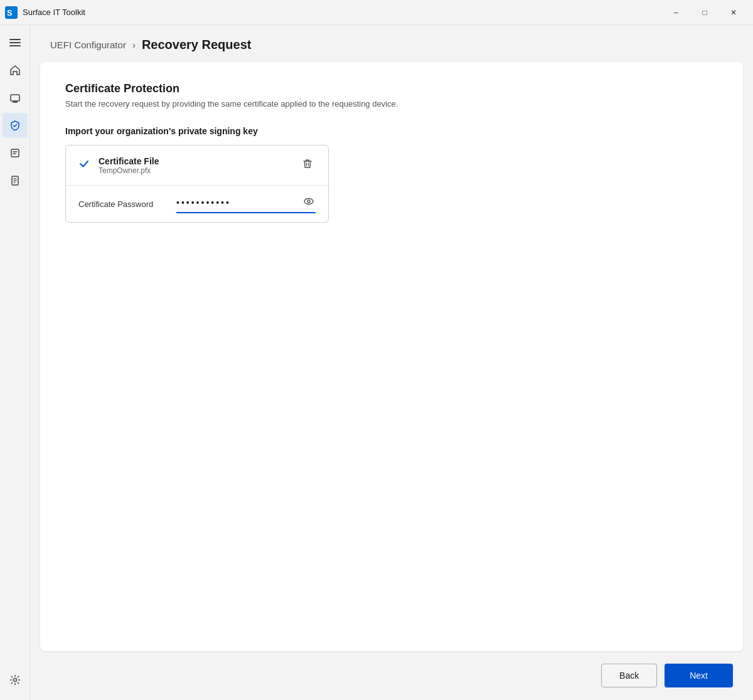  I want to click on window-controls: – □ ✕, so click(705, 13).